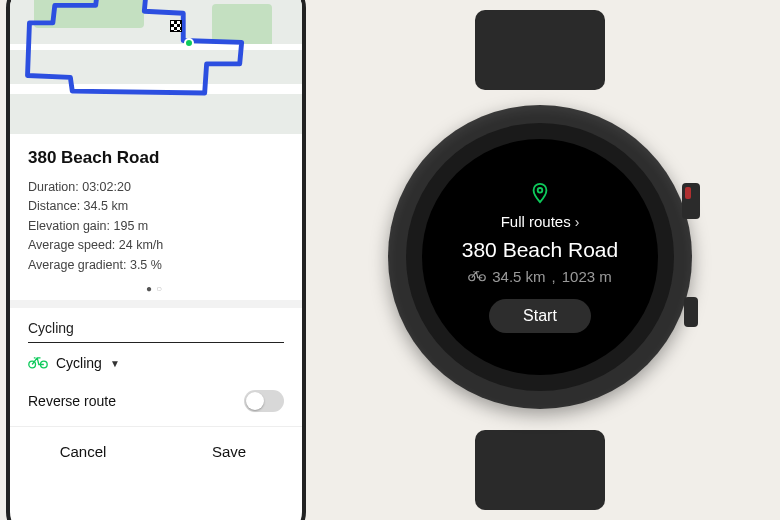 The height and width of the screenshot is (520, 780). What do you see at coordinates (156, 332) in the screenshot?
I see `activity-section-header: Cycling` at bounding box center [156, 332].